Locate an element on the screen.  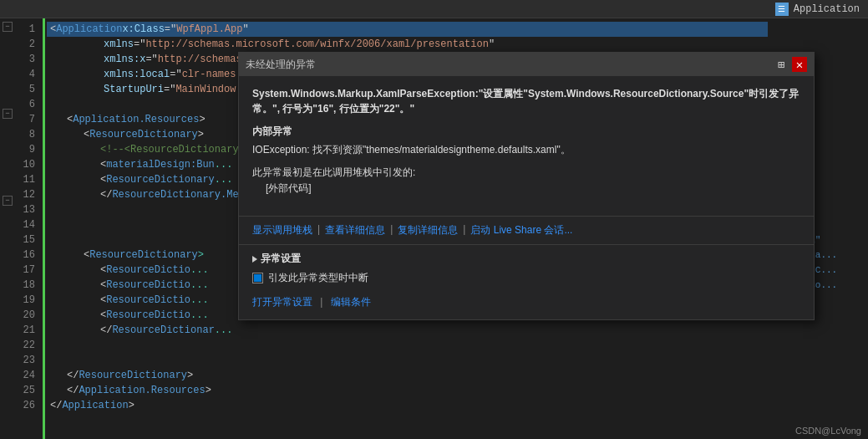
dialog-close-button: ✕ is located at coordinates (799, 64).